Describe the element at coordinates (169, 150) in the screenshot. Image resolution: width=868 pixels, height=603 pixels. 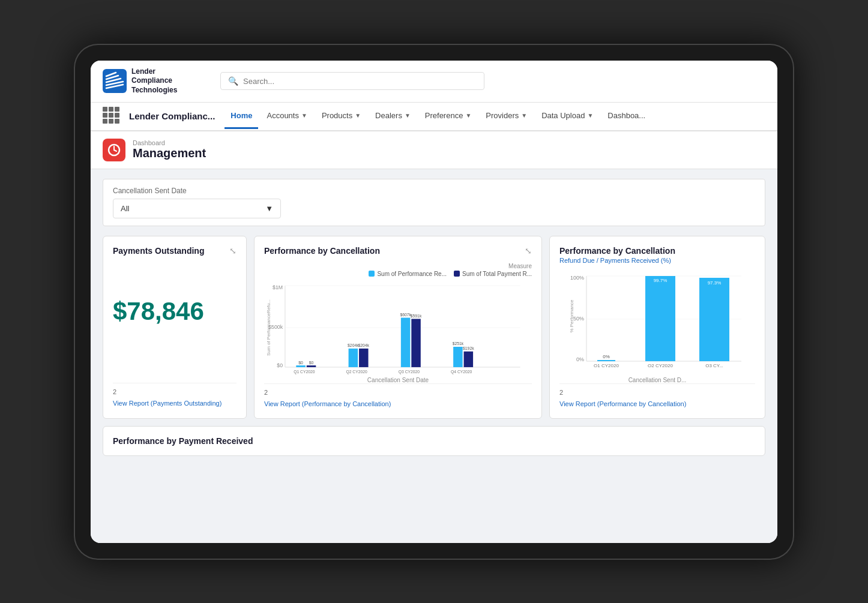
I see `dashboard-title-group: Dashboard Management` at that location.